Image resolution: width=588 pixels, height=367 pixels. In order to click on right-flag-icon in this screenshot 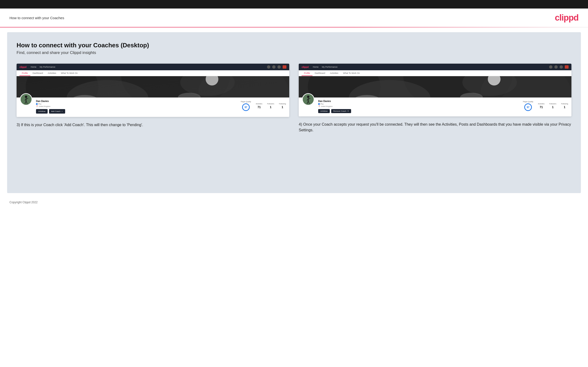, I will do `click(567, 67)`.